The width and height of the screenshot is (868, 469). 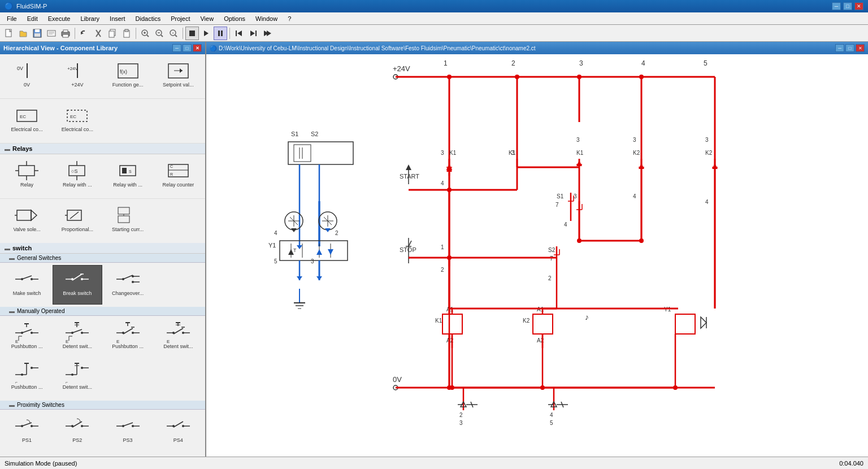 What do you see at coordinates (37, 33) in the screenshot?
I see `save-button` at bounding box center [37, 33].